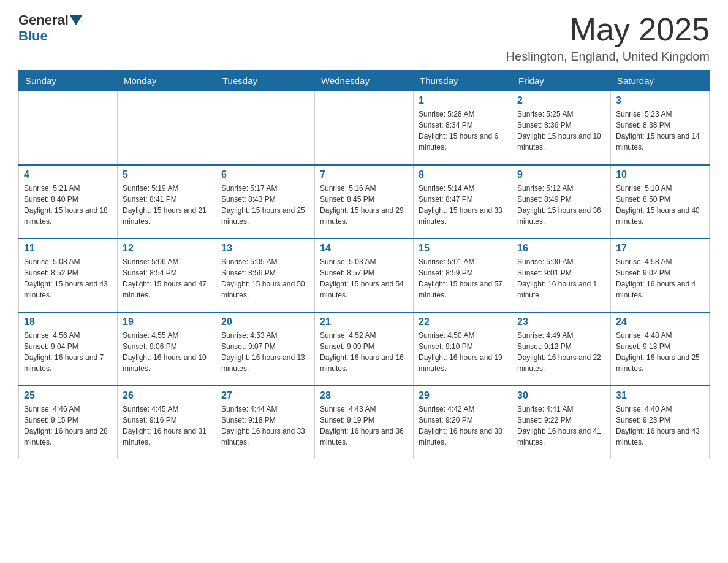 Image resolution: width=728 pixels, height=563 pixels. Describe the element at coordinates (76, 20) in the screenshot. I see `logo-triangle-icon` at that location.